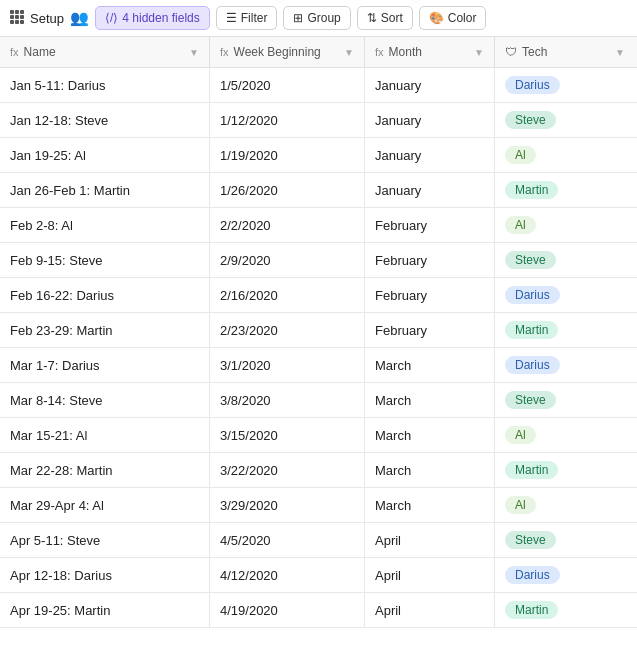 The height and width of the screenshot is (653, 637). I want to click on cell-name: Apr 12-18: Darius, so click(105, 575).